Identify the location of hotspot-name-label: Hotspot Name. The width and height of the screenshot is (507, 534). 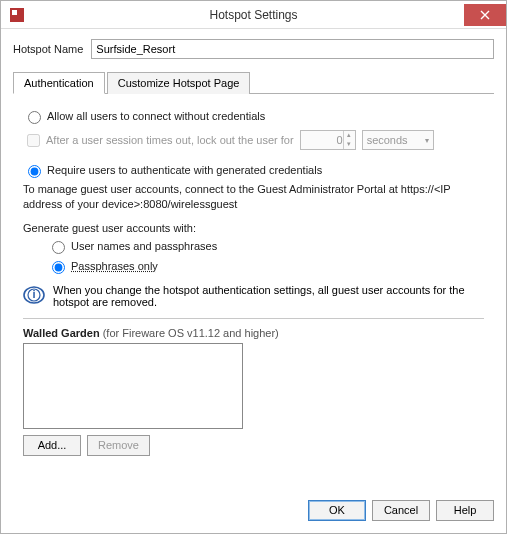
(48, 49).